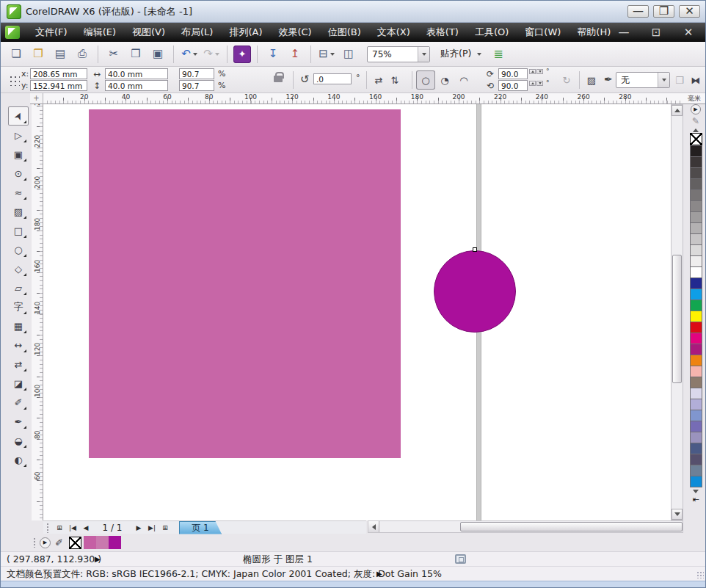 The image size is (706, 588). Describe the element at coordinates (75, 543) in the screenshot. I see `docpal-no-color-swatch` at that location.